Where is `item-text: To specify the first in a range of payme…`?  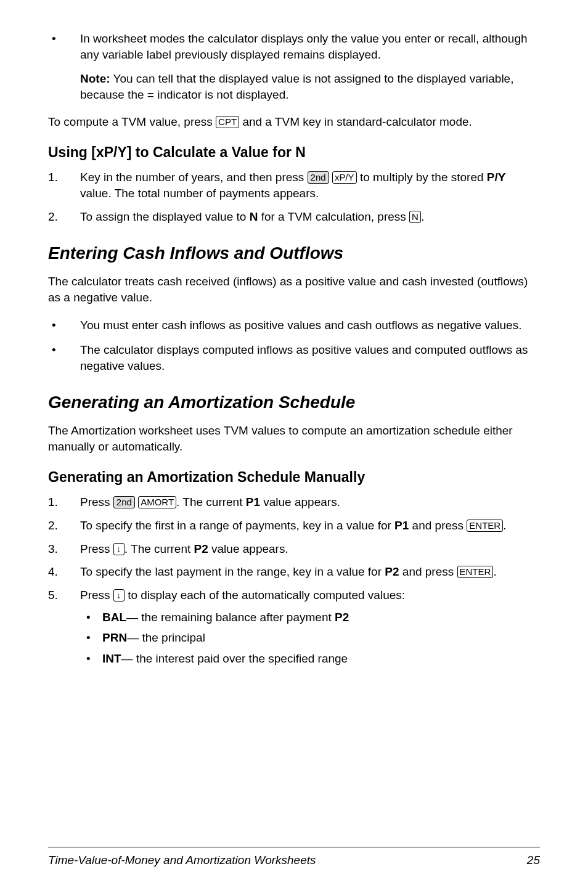
item-text: To specify the first in a range of payme… is located at coordinates (310, 526).